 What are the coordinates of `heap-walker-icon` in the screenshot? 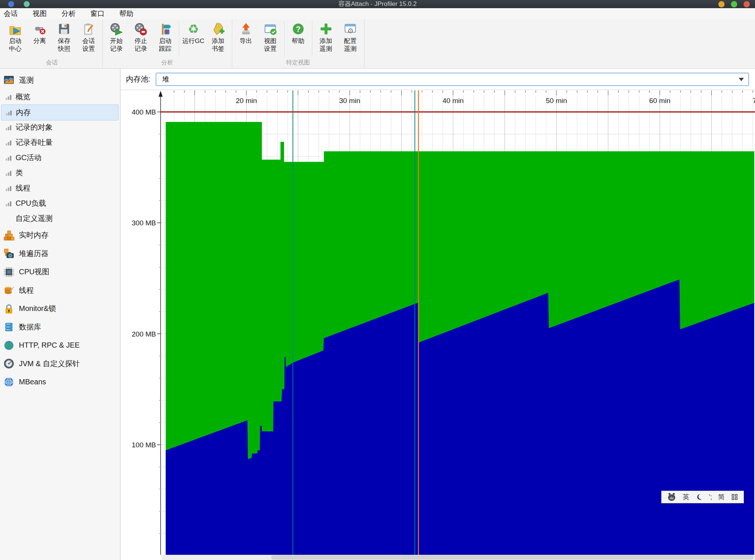 It's located at (9, 254).